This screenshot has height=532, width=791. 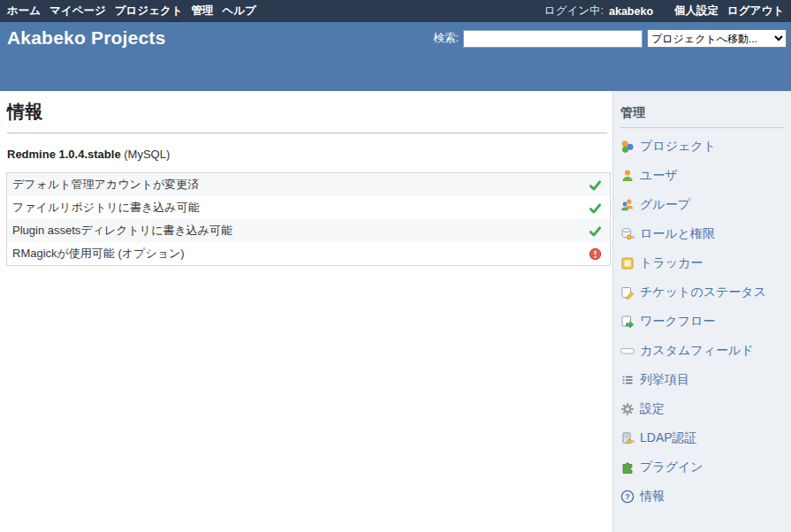 What do you see at coordinates (309, 186) in the screenshot?
I see `checklist-row: デフォルト管理アカウントが変更済` at bounding box center [309, 186].